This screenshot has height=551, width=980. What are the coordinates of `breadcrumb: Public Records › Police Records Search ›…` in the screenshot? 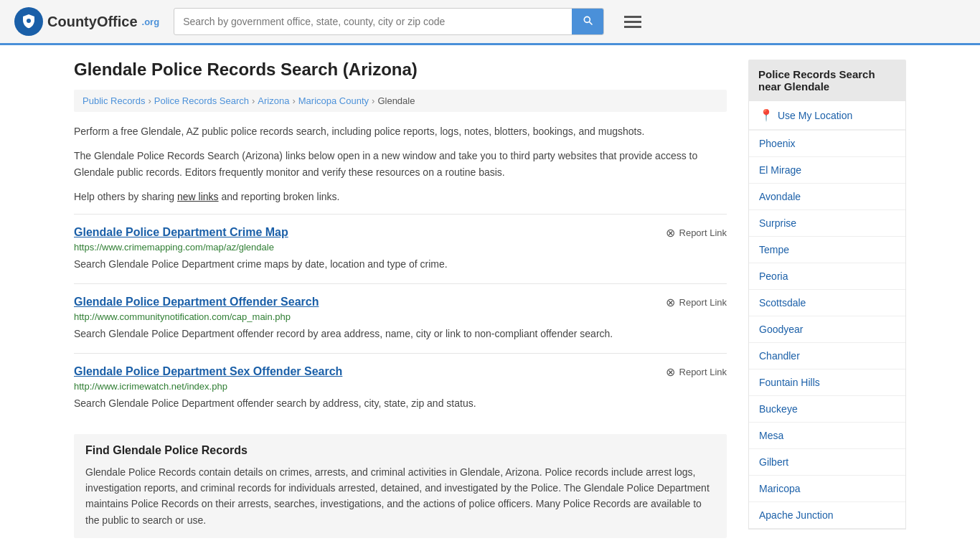 It's located at (400, 100).